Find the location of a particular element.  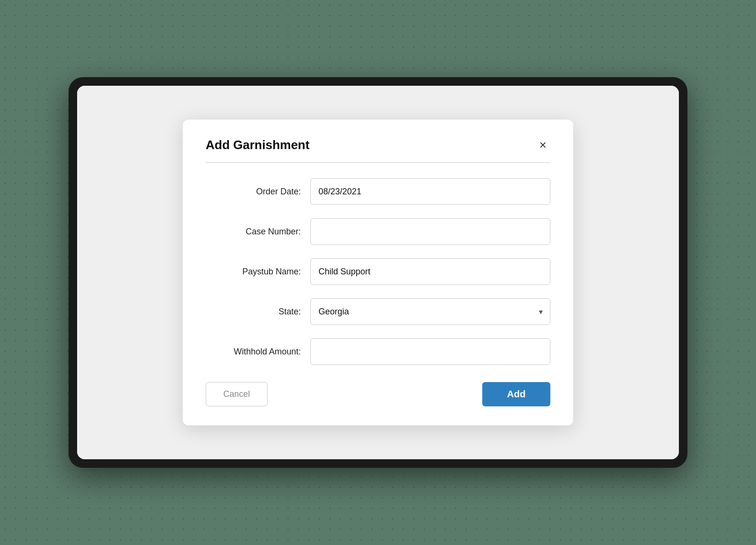

paystub-name-label: Paystub Name: is located at coordinates (258, 272).